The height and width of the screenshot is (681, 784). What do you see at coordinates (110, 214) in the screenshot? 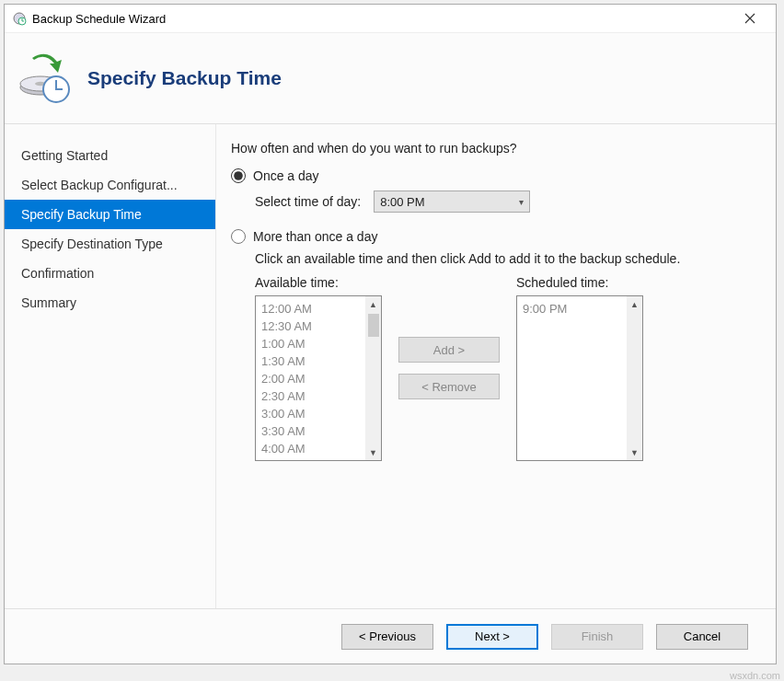
I see `step-specify-backup-time: Specify Backup Time` at bounding box center [110, 214].